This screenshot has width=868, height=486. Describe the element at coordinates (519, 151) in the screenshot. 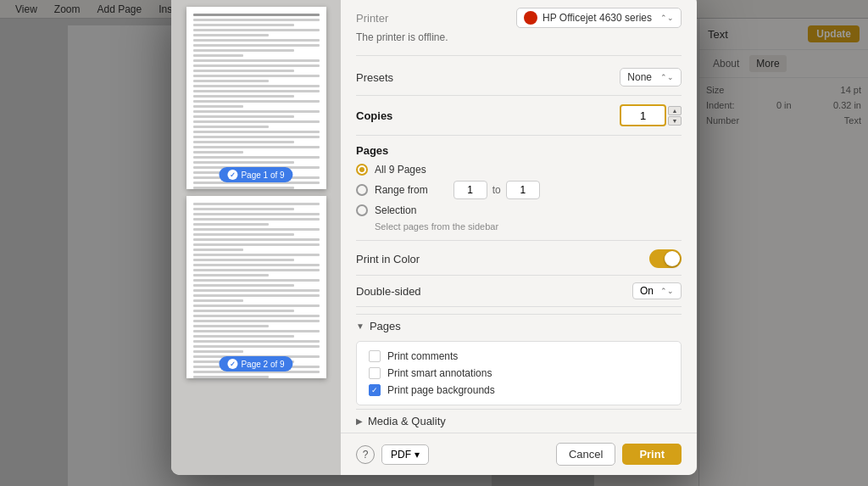

I see `pages-options-label: Pages` at that location.